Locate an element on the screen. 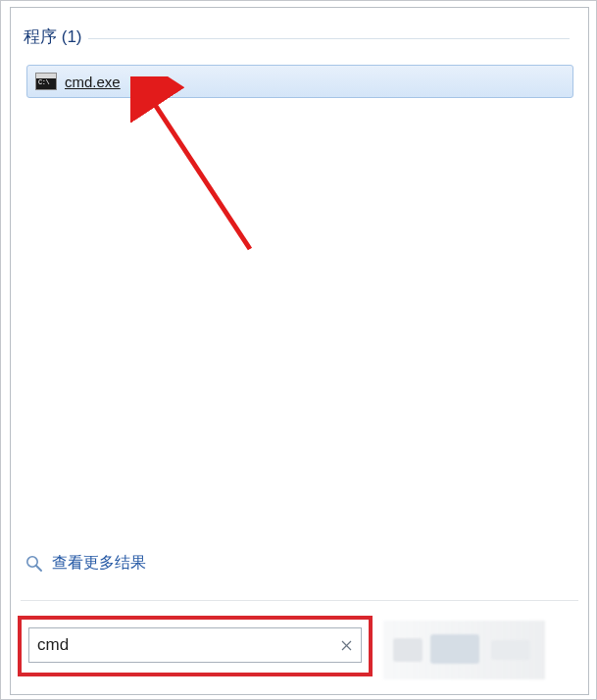 Image resolution: width=597 pixels, height=700 pixels. see-more-results-link: 查看更多结果 is located at coordinates (85, 563).